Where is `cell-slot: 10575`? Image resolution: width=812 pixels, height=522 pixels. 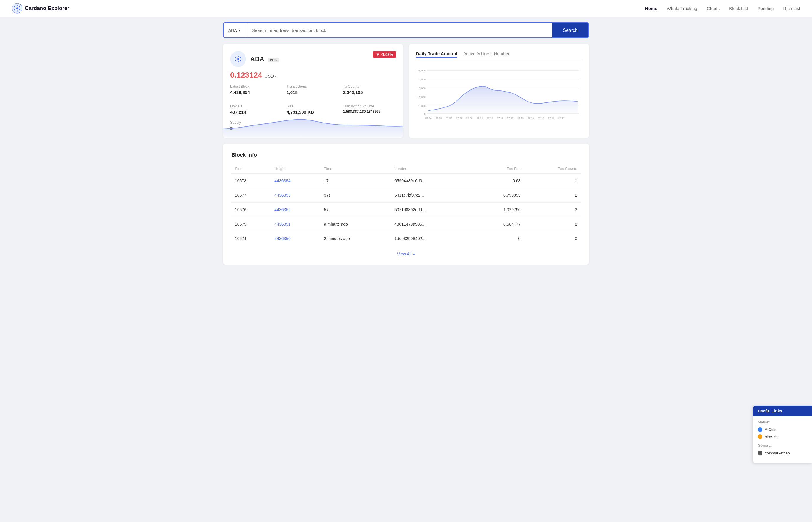 cell-slot: 10575 is located at coordinates (251, 224).